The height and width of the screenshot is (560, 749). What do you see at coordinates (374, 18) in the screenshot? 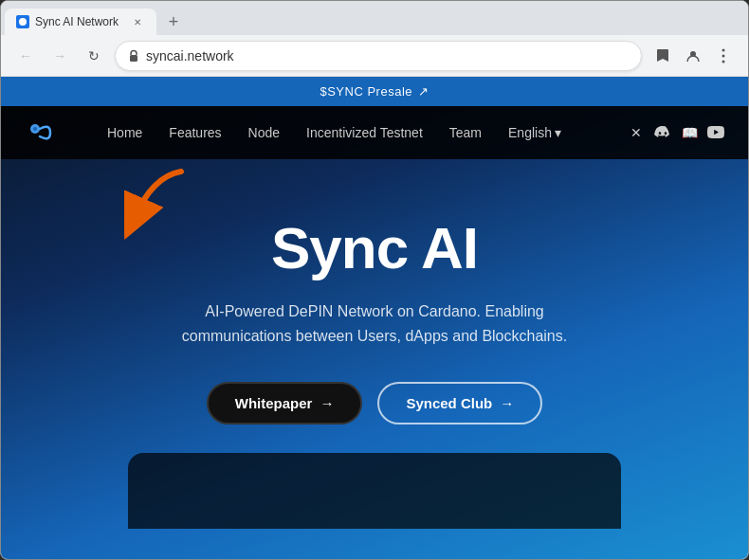
I see `tabs-bar: Sync AI Network ✕ +` at bounding box center [374, 18].